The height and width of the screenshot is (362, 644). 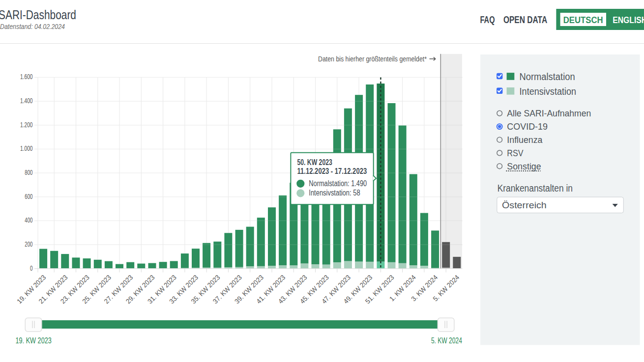 I want to click on svg-text: Österreich, so click(x=524, y=205).